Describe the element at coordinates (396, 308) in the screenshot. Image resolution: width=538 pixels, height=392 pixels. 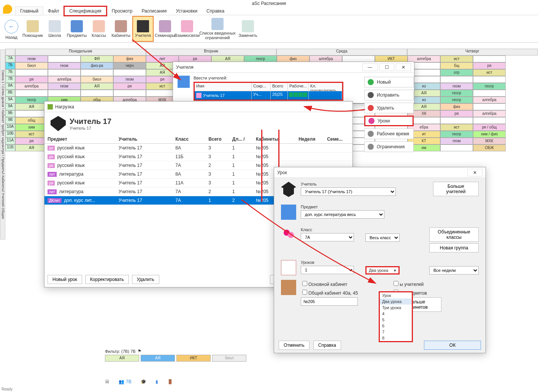
I see `dropdown-option: Три урока` at that location.